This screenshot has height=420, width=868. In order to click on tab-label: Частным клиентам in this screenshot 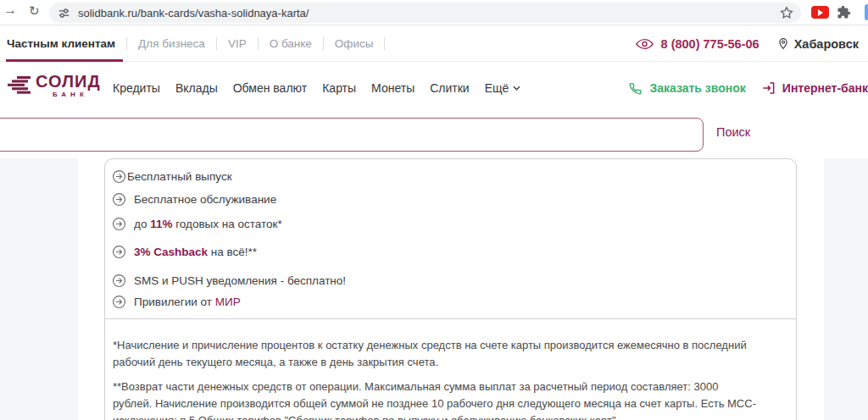, I will do `click(61, 44)`.